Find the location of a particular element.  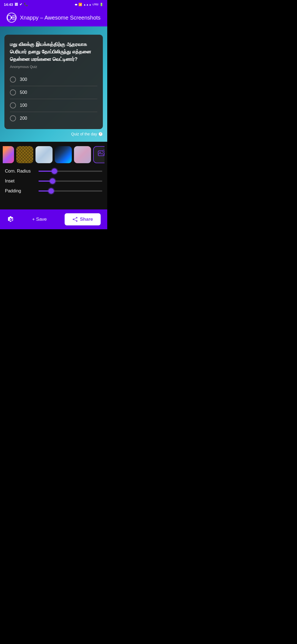

corner-radius-label: Corn. Radius is located at coordinates (20, 171).